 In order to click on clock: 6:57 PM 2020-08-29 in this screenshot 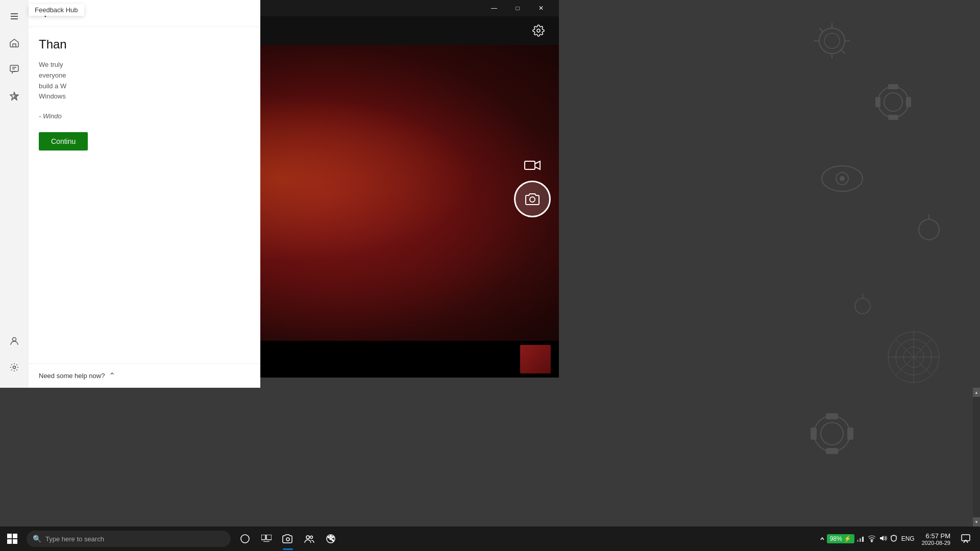, I will do `click(936, 539)`.